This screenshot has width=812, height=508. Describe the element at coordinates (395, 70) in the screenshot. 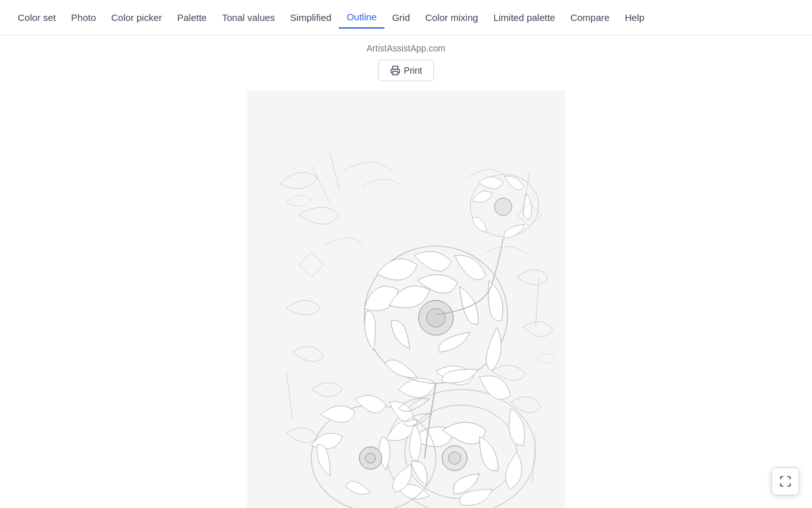

I see `print-icon` at that location.